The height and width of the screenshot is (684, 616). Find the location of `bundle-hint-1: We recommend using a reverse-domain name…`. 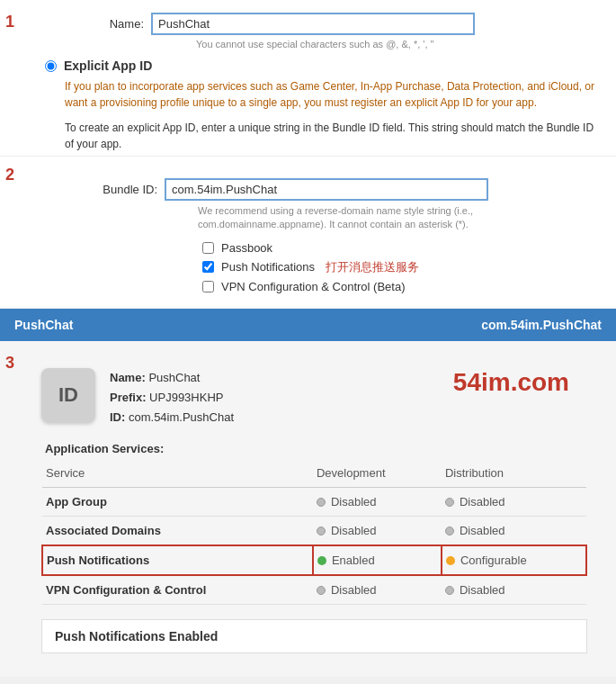

bundle-hint-1: We recommend using a reverse-domain name… is located at coordinates (315, 218).